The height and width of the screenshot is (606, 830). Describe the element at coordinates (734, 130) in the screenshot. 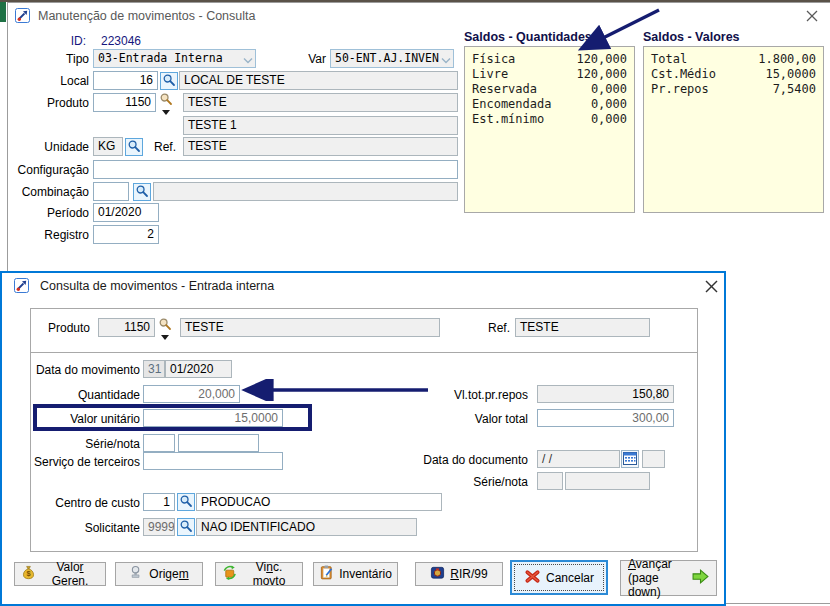

I see `saldos-valores-panel: Total1.800,00 Cst.Médio15,0000 Pr.repos7…` at that location.